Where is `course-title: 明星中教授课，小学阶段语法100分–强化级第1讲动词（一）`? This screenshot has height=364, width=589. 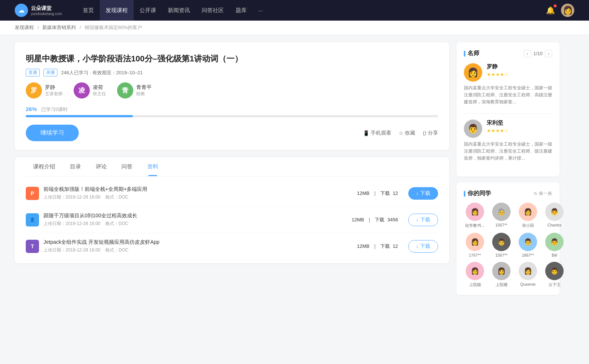 course-title: 明星中教授课，小学阶段语法100分–强化级第1讲动词（一） is located at coordinates (232, 59).